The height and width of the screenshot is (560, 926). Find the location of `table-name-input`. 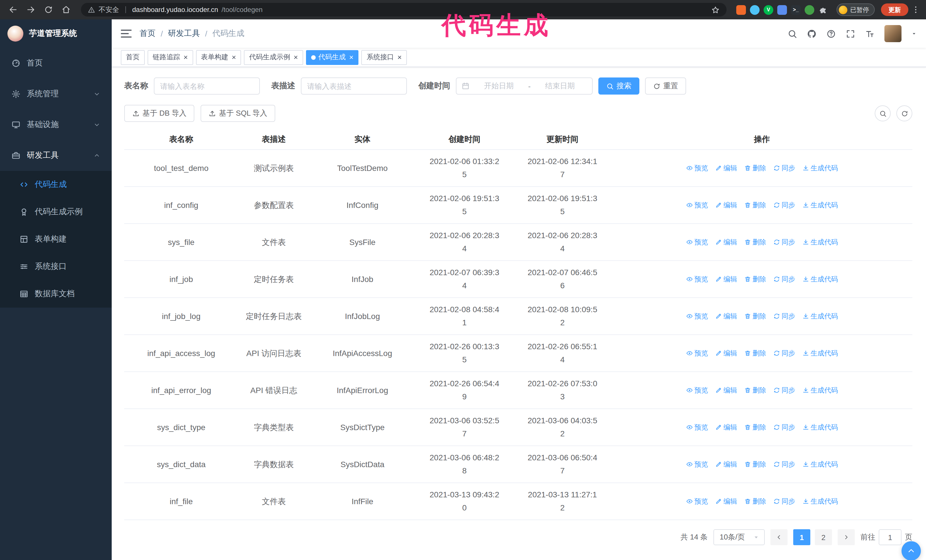

table-name-input is located at coordinates (207, 86).